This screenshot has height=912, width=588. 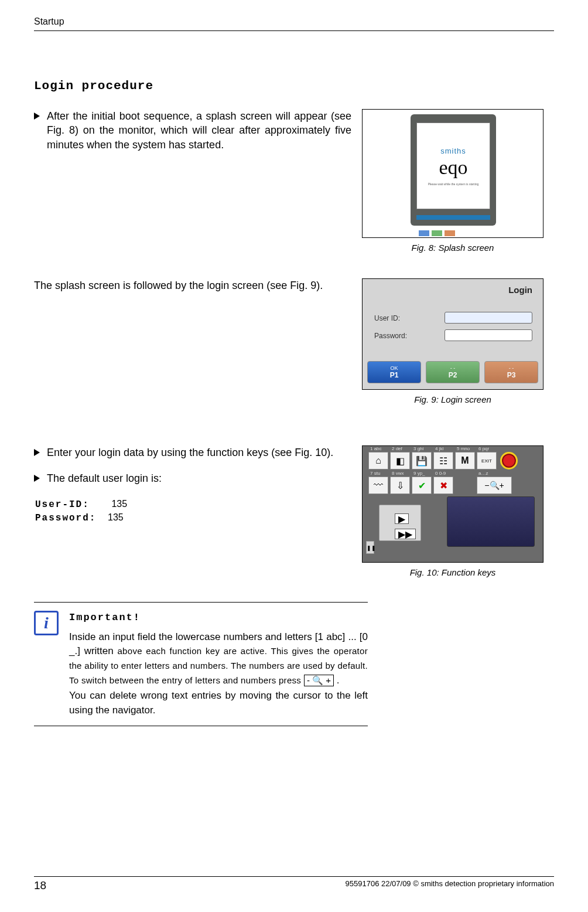 I want to click on ff-icon: ▶▶, so click(x=405, y=535).